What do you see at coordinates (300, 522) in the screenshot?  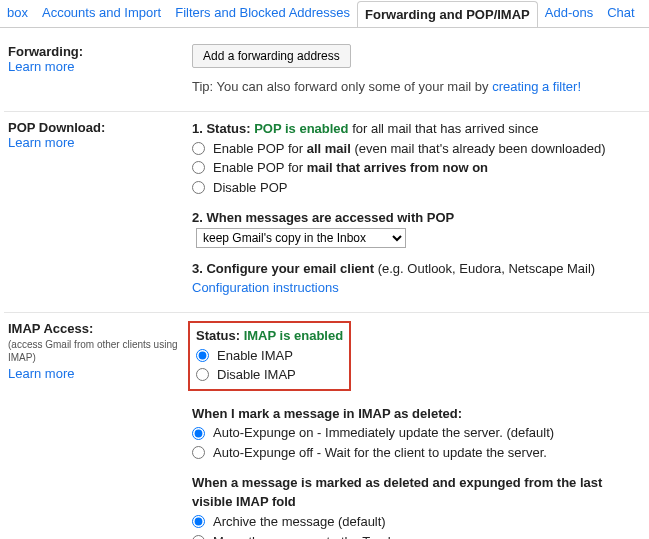 I see `expunge-archive-label: Archive the message (default)` at bounding box center [300, 522].